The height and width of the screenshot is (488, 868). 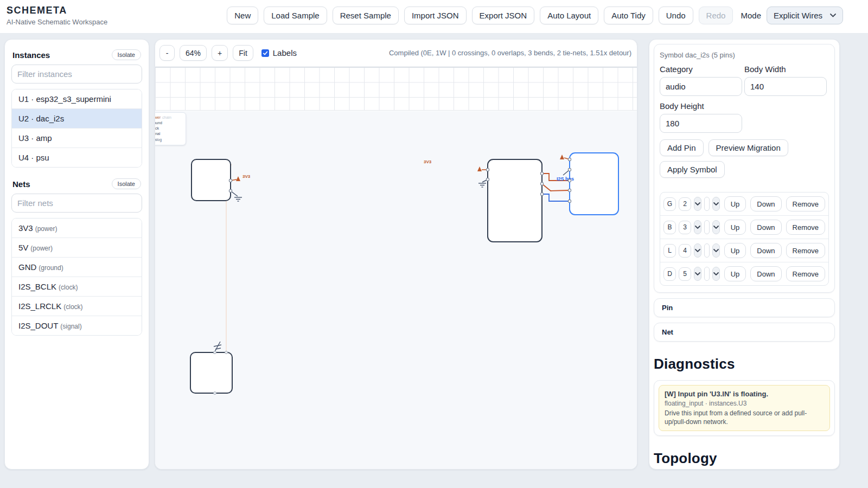 I want to click on component-u4-psu, so click(x=211, y=180).